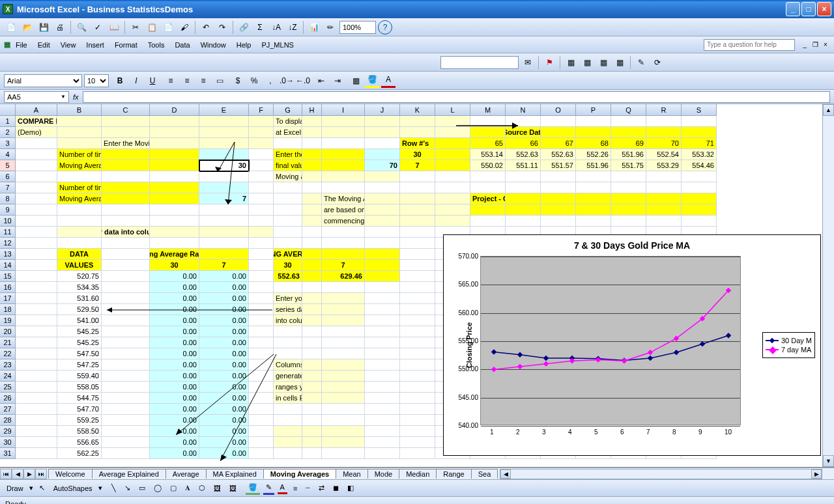 Image resolution: width=834 pixels, height=504 pixels. Describe the element at coordinates (79, 177) in the screenshot. I see `cell-B6` at that location.